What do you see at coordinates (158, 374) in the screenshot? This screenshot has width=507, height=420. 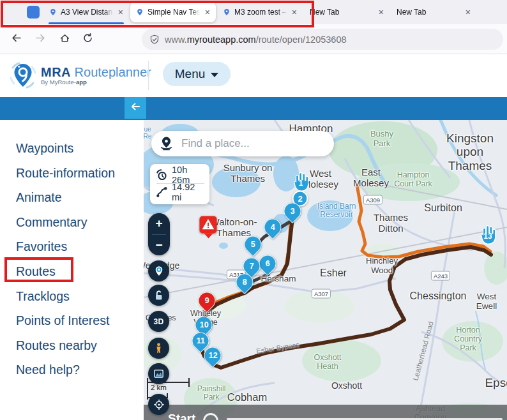 I see `elevation-chart-icon` at bounding box center [158, 374].